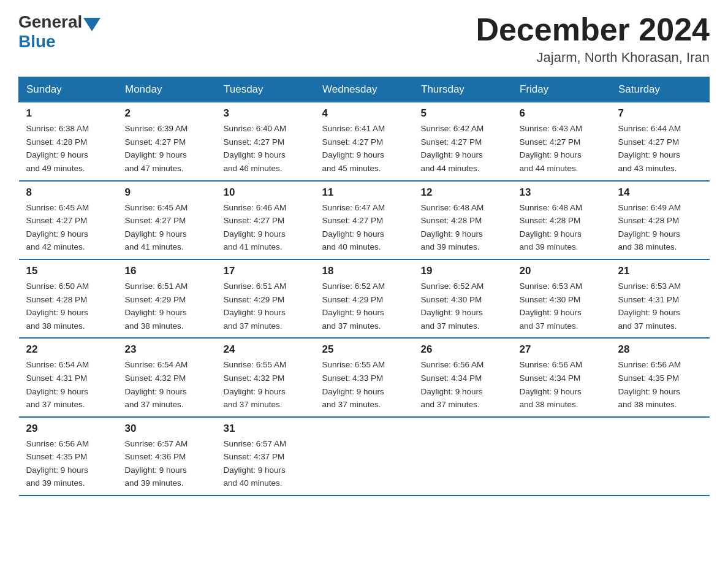  I want to click on day-number: 29, so click(69, 429).